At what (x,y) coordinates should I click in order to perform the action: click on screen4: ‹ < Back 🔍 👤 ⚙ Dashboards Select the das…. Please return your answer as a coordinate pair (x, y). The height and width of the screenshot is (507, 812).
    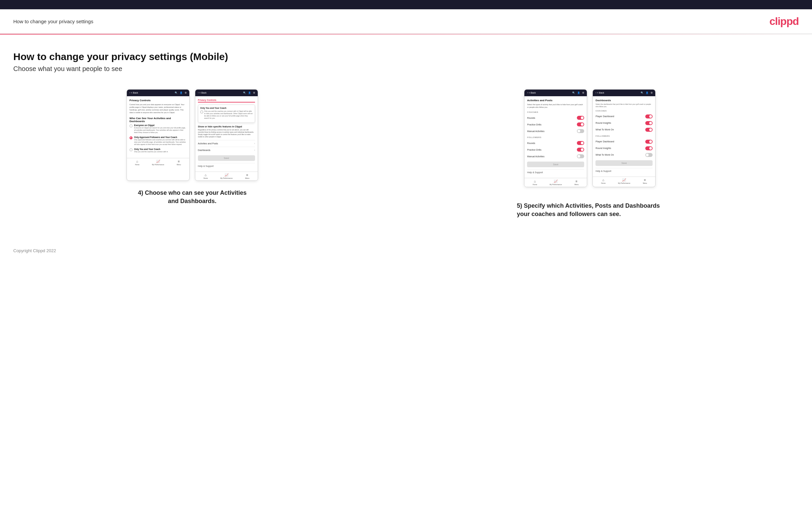
    Looking at the image, I should click on (624, 138).